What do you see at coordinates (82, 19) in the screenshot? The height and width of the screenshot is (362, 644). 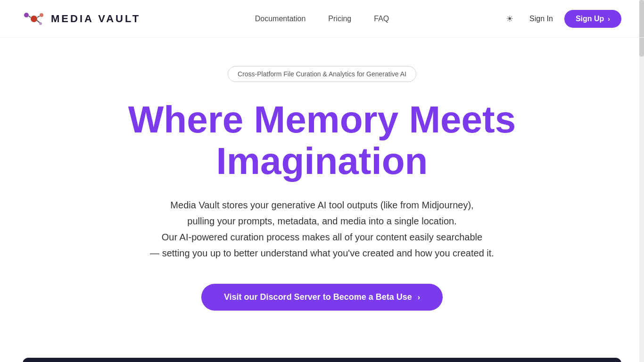 I see `logo: MEDIA VAULT` at bounding box center [82, 19].